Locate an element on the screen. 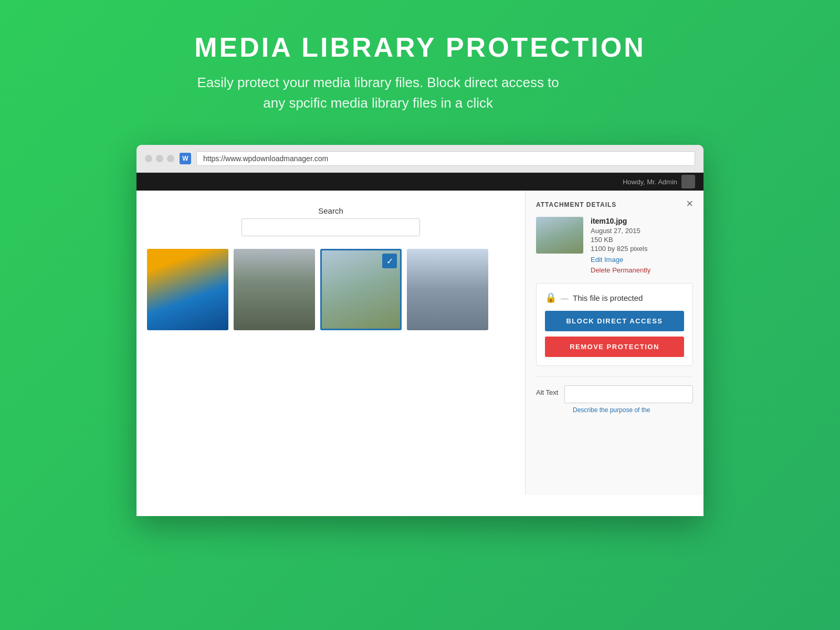 The width and height of the screenshot is (840, 630). protection-status-text: This file is protected is located at coordinates (608, 298).